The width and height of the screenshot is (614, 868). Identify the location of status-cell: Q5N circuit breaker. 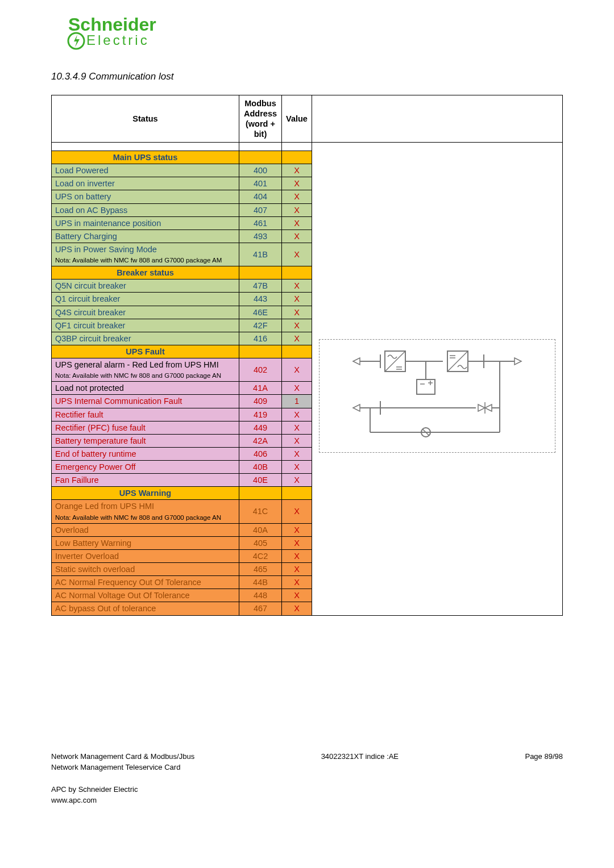
(146, 286).